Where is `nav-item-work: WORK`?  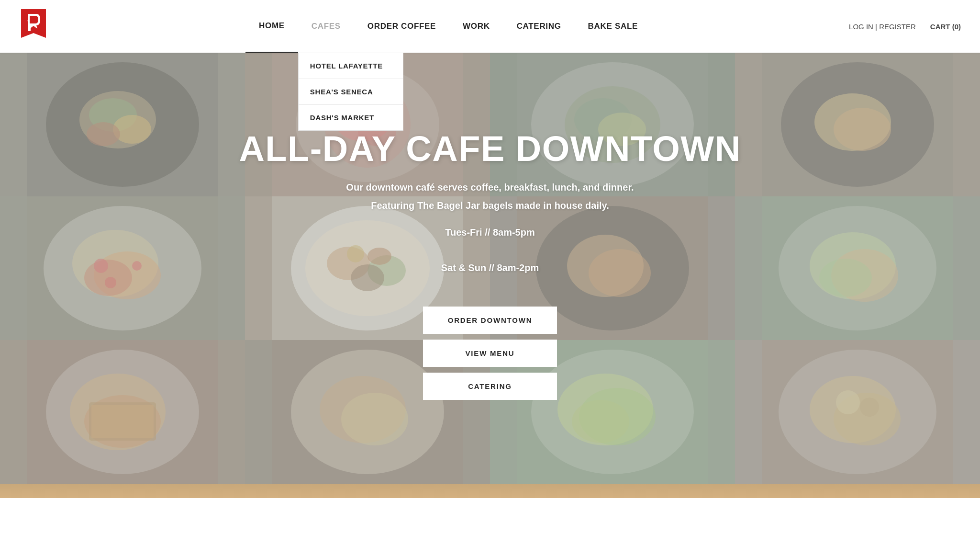
nav-item-work: WORK is located at coordinates (477, 26).